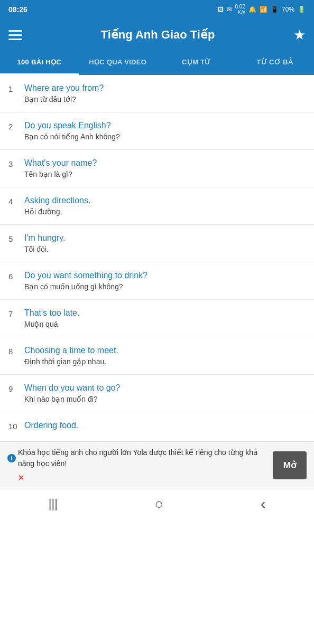  Describe the element at coordinates (165, 212) in the screenshot. I see `lesson-subtitle: Hỏi đường.` at that location.